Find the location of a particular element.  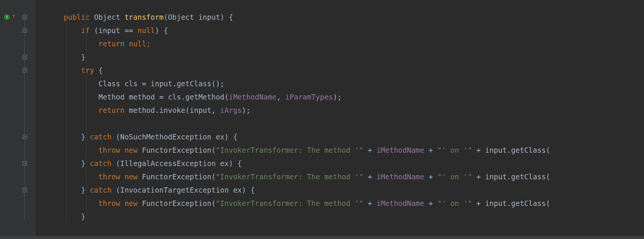

code-token: + input.getClass( is located at coordinates (511, 203).